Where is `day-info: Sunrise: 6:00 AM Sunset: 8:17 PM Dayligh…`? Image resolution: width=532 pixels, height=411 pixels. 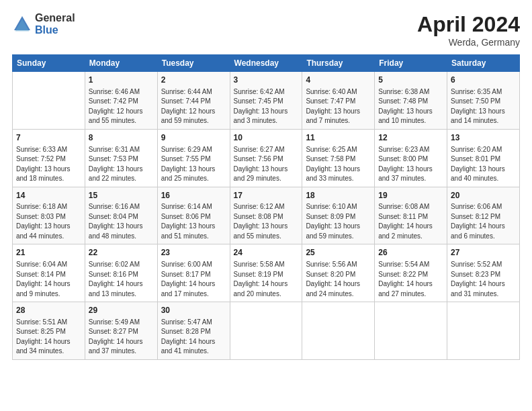 day-info: Sunrise: 6:00 AM Sunset: 8:17 PM Dayligh… is located at coordinates (193, 279).